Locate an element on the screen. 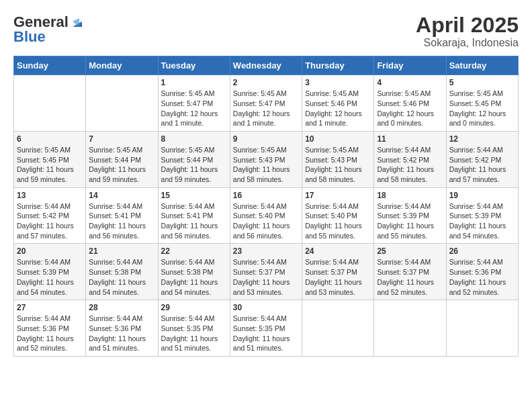 This screenshot has height=411, width=532. calendar-cell: 9Sunrise: 5:45 AM Sunset: 5:43 PM Daylig… is located at coordinates (266, 159).